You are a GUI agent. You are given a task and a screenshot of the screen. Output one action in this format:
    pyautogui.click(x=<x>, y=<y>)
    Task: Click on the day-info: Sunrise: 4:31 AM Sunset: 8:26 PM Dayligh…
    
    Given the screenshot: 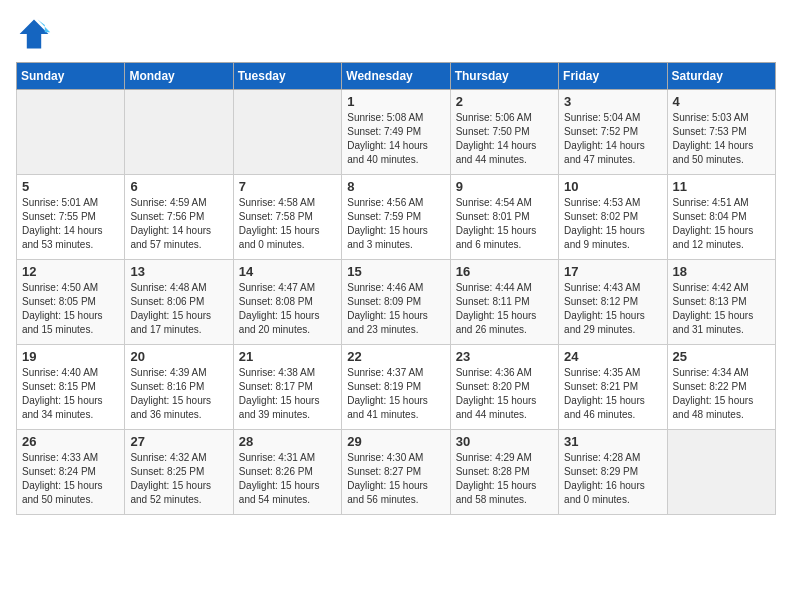 What is the action you would take?
    pyautogui.click(x=288, y=479)
    